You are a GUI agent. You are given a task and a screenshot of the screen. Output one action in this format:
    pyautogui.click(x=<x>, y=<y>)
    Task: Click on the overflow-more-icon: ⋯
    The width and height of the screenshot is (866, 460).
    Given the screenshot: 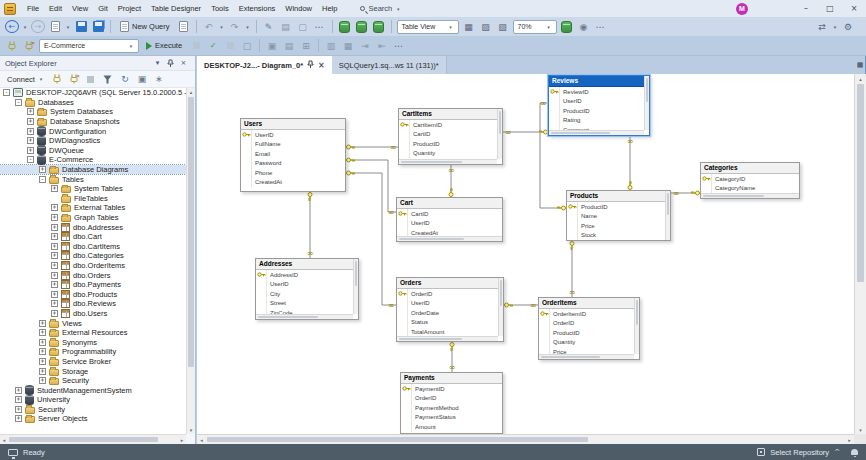 What is the action you would take?
    pyautogui.click(x=320, y=27)
    